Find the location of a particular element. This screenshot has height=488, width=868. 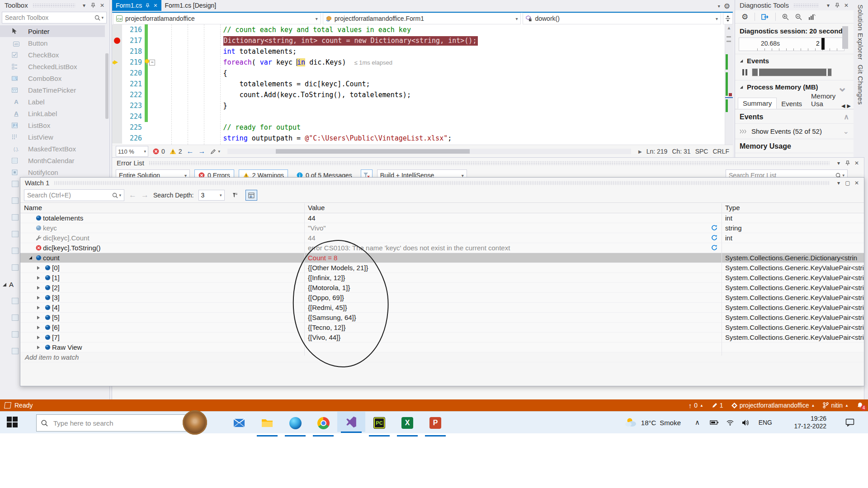

export-icon is located at coordinates (765, 17).